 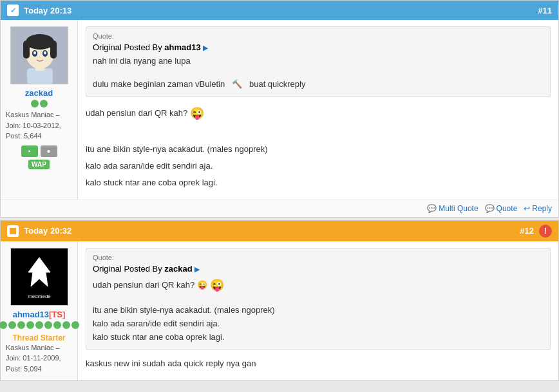 What do you see at coordinates (13, 231) in the screenshot?
I see `square-icon` at bounding box center [13, 231].